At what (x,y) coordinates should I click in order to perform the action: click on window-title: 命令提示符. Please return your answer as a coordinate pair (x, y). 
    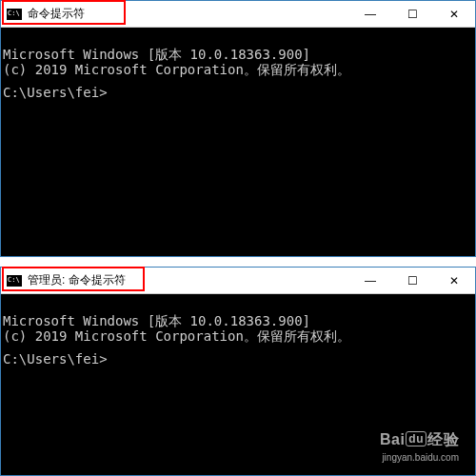
    Looking at the image, I should click on (56, 13).